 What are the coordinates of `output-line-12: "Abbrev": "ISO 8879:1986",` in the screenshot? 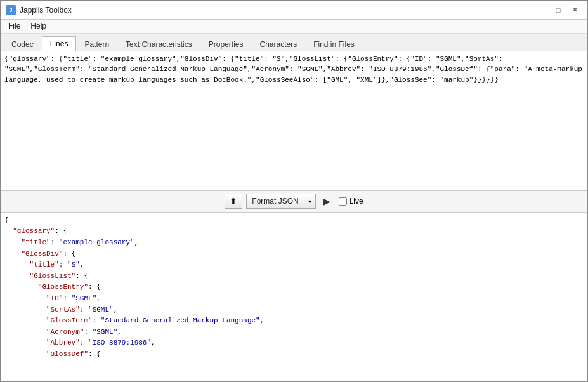 It's located at (294, 343).